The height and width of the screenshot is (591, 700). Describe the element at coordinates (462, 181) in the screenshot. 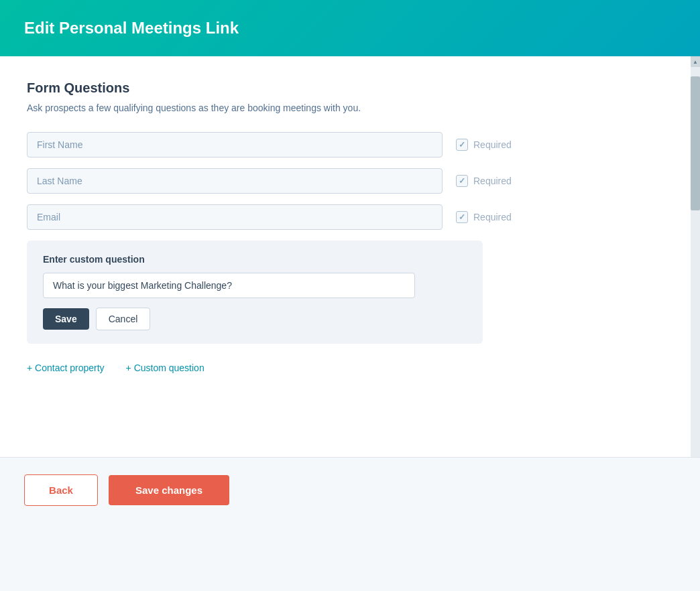

I see `last-name-required-checkbox` at that location.